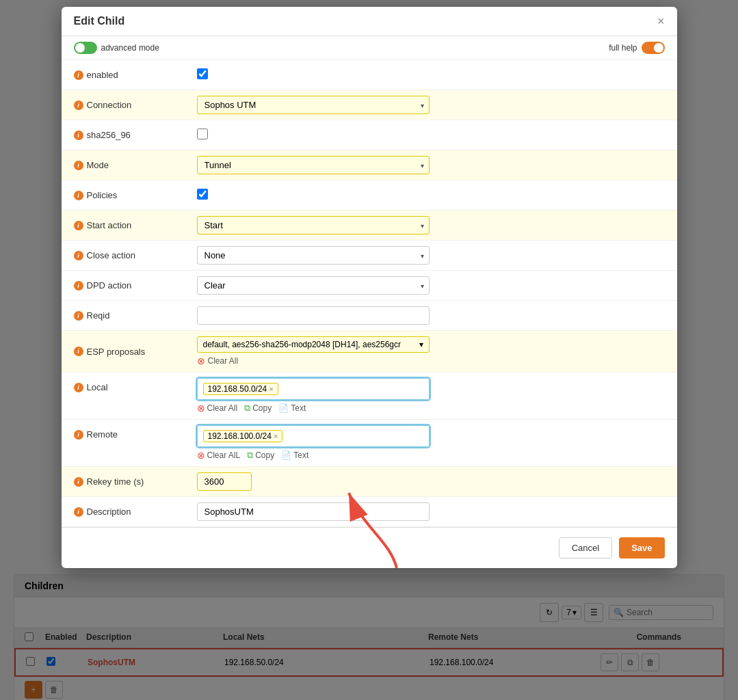 This screenshot has height=700, width=738. What do you see at coordinates (135, 226) in the screenshot?
I see `label-start-action: i Start action` at bounding box center [135, 226].